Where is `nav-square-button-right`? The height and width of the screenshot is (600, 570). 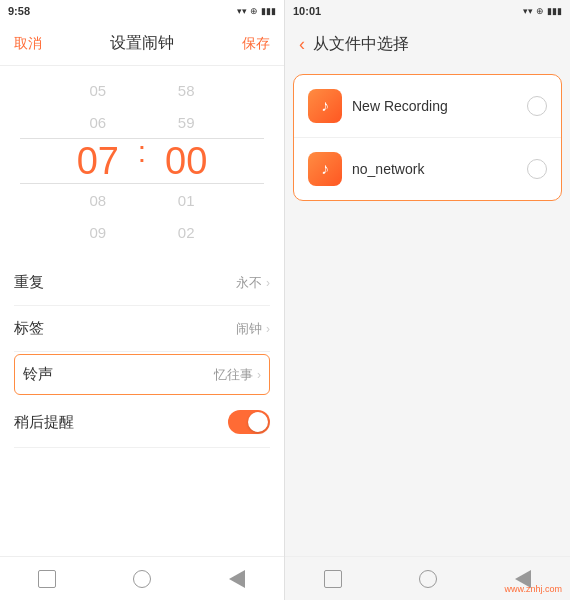
nav-square-button-right is located at coordinates (333, 579).